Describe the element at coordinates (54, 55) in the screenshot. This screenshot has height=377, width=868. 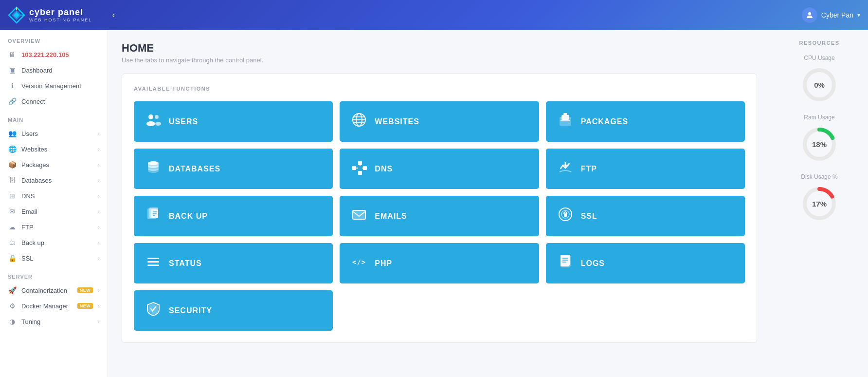
I see `sidebar-item-ip: 🖥 103.221.220.105` at that location.